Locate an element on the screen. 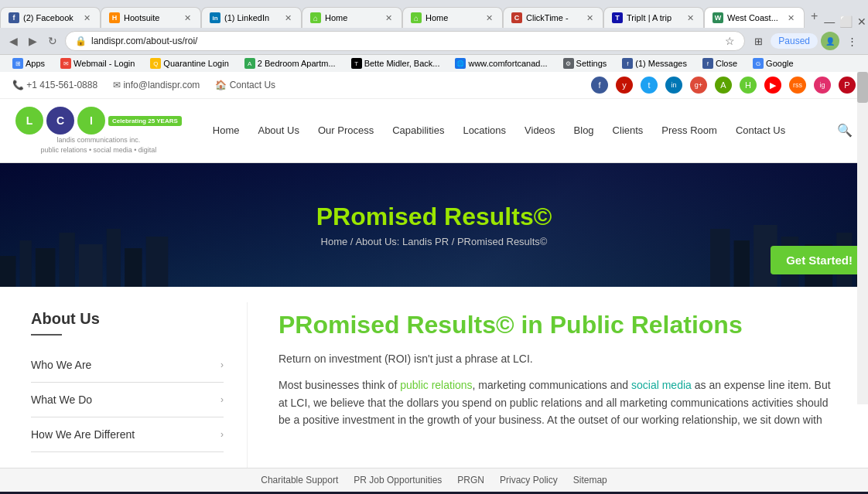 This screenshot has height=494, width=868. nav-clients: Clients is located at coordinates (628, 130).